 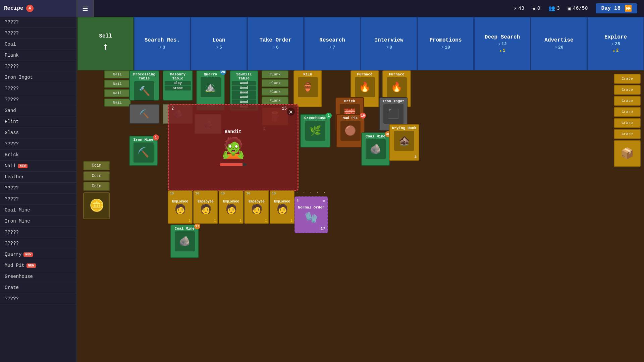 What do you see at coordinates (404, 142) in the screenshot?
I see `drying-rack-card: Drying Rack 🏚️ 3` at bounding box center [404, 142].